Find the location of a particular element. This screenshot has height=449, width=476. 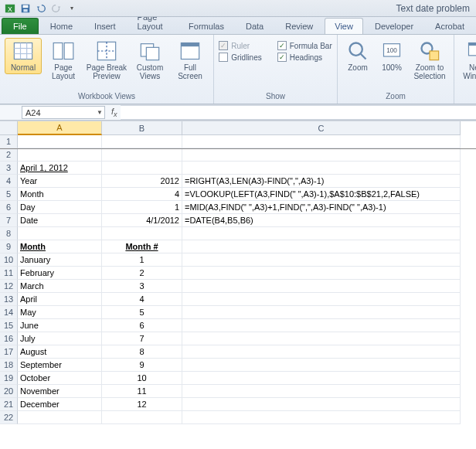

row-header: 17 is located at coordinates (9, 352).